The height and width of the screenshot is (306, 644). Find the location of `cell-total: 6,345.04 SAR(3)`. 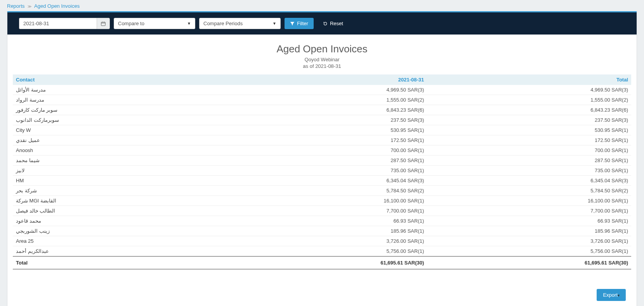

cell-total: 6,345.04 SAR(3) is located at coordinates (529, 181).